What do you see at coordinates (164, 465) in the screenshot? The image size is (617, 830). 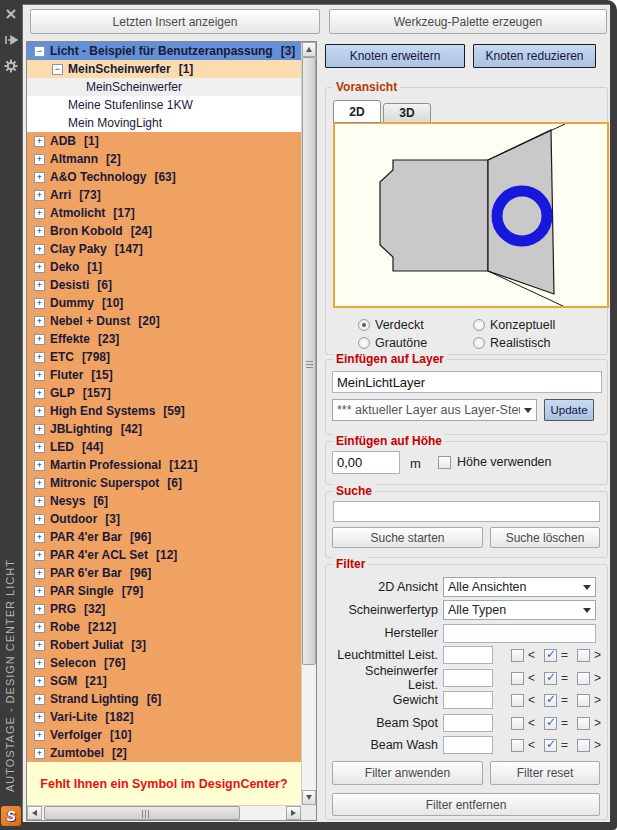 I see `tree-item: Martin Professional [121]` at bounding box center [164, 465].